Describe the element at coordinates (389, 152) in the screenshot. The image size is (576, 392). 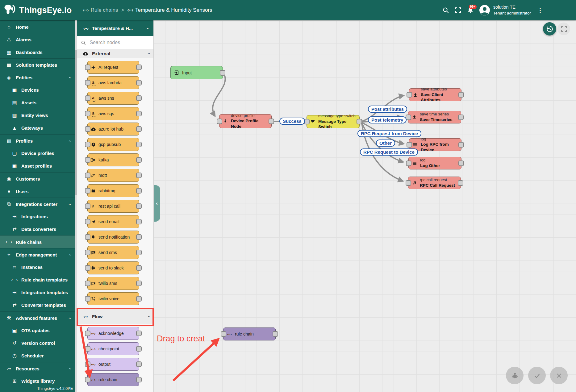
I see `edge-label-rpc-request-to-device: RPC Request to Device` at that location.